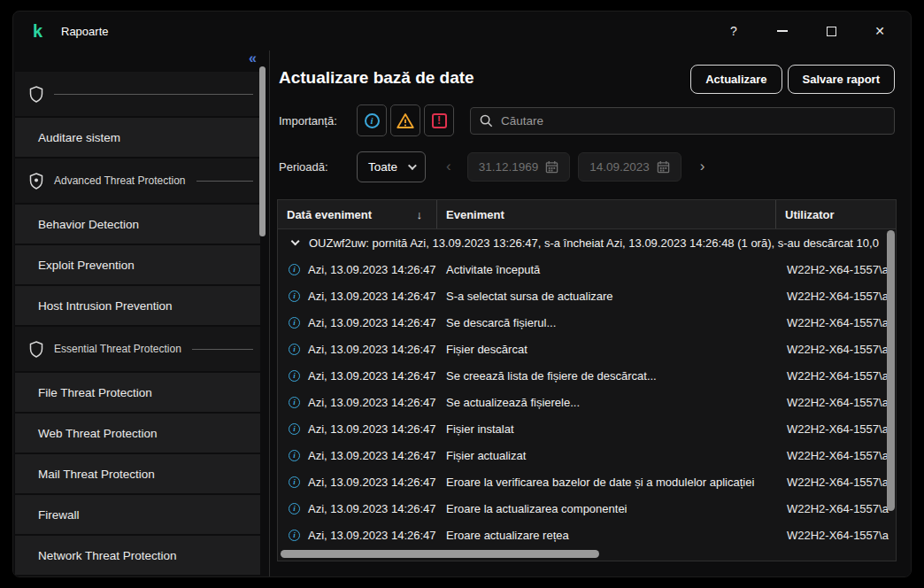 The height and width of the screenshot is (588, 924). I want to click on table-row: i Azi, 13.09.2023 14:26:47 Fișier descăr…, so click(587, 349).